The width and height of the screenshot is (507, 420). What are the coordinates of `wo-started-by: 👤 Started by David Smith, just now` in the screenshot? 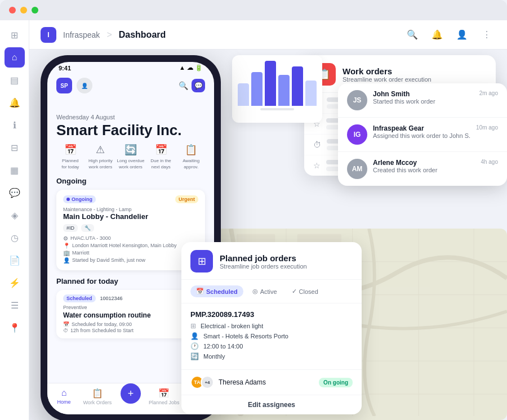 It's located at (131, 260).